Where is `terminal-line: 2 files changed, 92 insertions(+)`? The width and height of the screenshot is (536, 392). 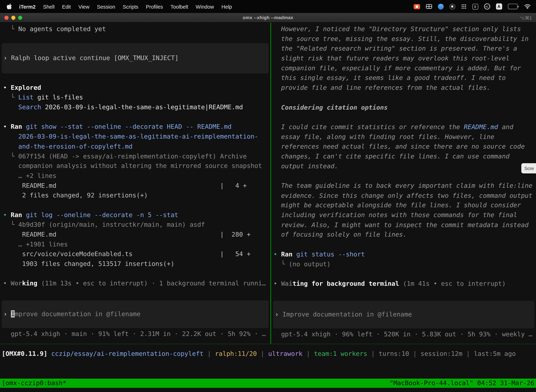 terminal-line: 2 files changed, 92 insertions(+) is located at coordinates (137, 196).